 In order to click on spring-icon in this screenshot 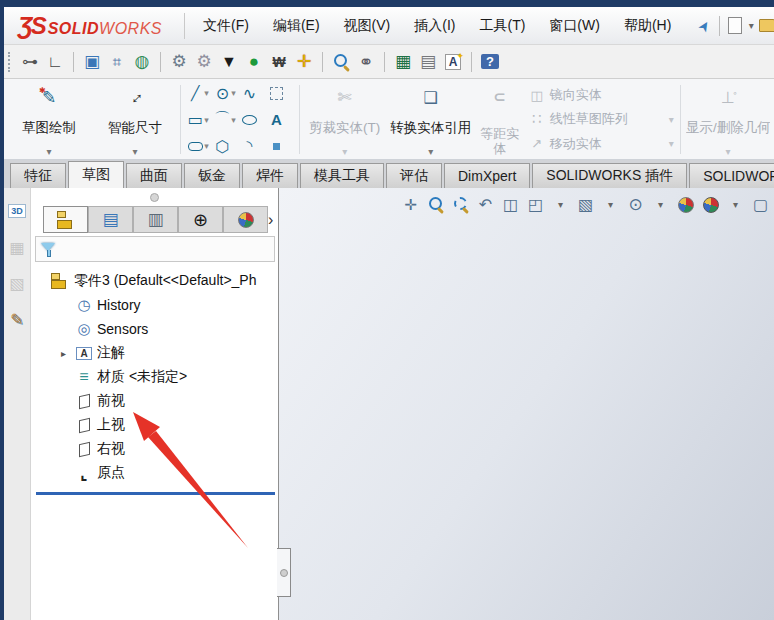, I will do `click(279, 62)`.